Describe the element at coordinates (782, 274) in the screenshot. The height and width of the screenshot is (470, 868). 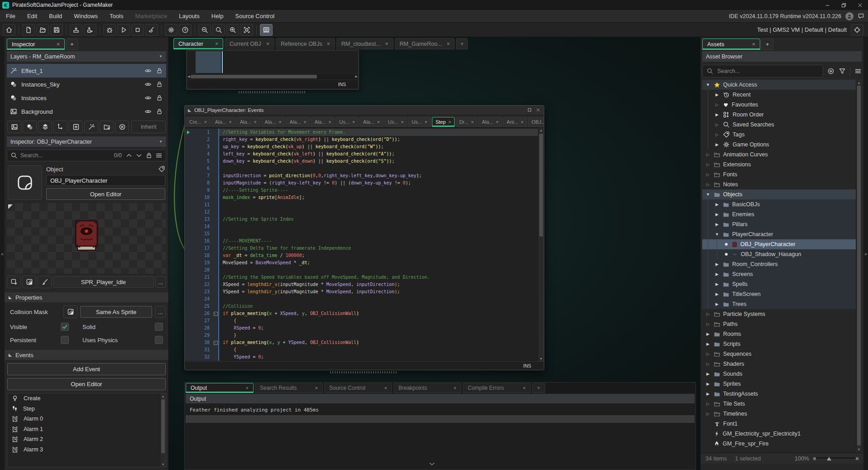
I see `asset-screens: ▶Screens` at that location.